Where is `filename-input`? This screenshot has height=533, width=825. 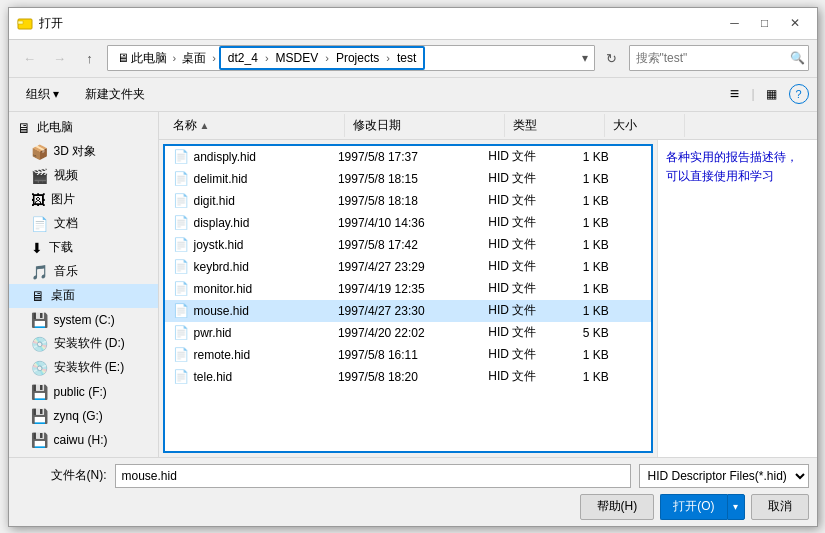 filename-input is located at coordinates (373, 476).